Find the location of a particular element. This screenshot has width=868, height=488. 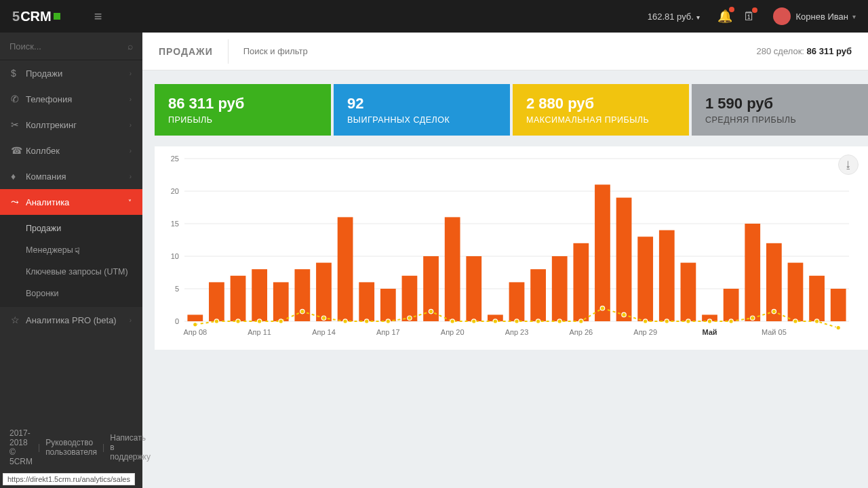

sidebar-item-4: ♦Компания› is located at coordinates (71, 176).